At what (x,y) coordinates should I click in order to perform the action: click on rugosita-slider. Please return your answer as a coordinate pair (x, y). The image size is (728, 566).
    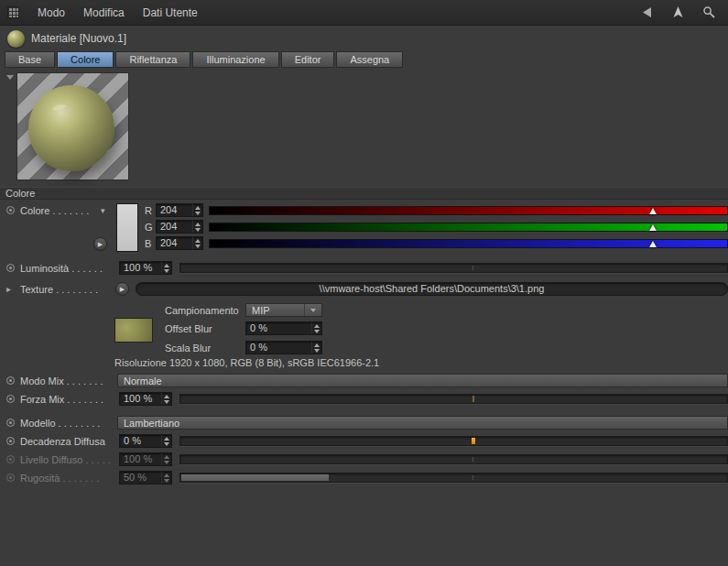
    Looking at the image, I should click on (454, 478).